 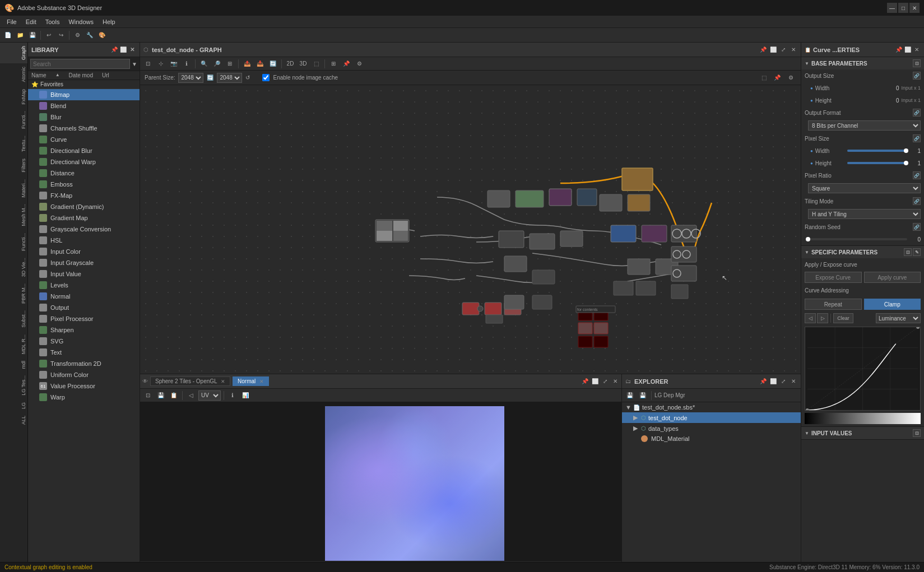 I want to click on graph-tool-export: 📤, so click(x=247, y=64).